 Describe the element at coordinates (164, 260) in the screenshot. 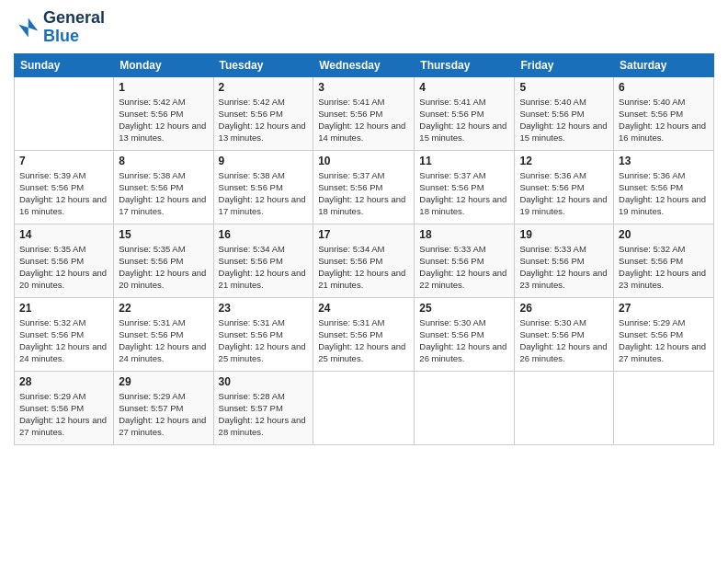

I see `calendar-cell: 15Sunrise: 5:35 AMSunset: 5:56 PMDayligh…` at that location.